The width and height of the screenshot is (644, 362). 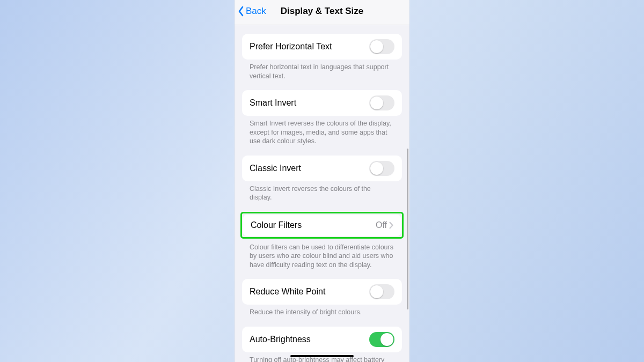 What do you see at coordinates (322, 259) in the screenshot?
I see `colour-filters-footer: Colour filters can be used to differenti…` at bounding box center [322, 259].